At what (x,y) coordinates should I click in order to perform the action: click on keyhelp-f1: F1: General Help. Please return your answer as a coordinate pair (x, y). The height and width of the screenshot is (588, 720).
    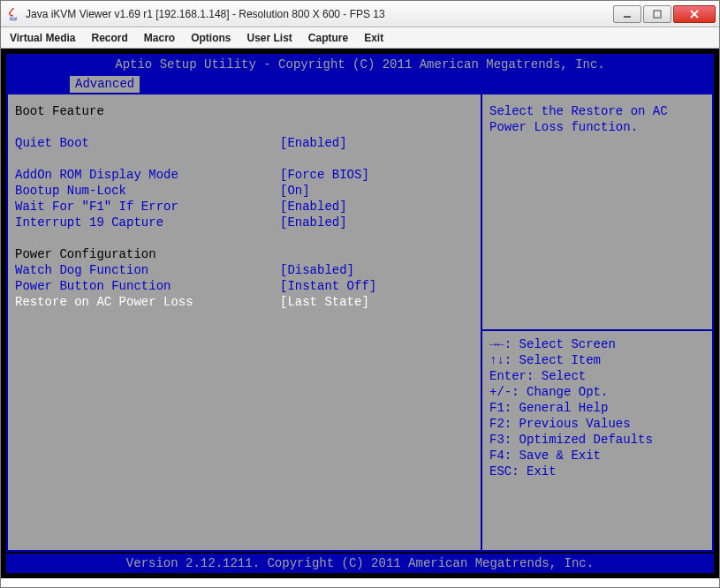
    Looking at the image, I should click on (597, 408).